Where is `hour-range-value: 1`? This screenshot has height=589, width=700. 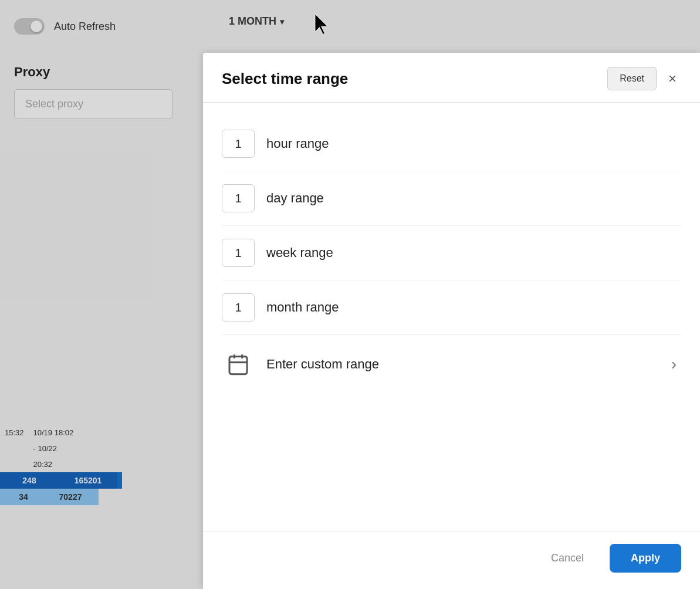
hour-range-value: 1 is located at coordinates (238, 144).